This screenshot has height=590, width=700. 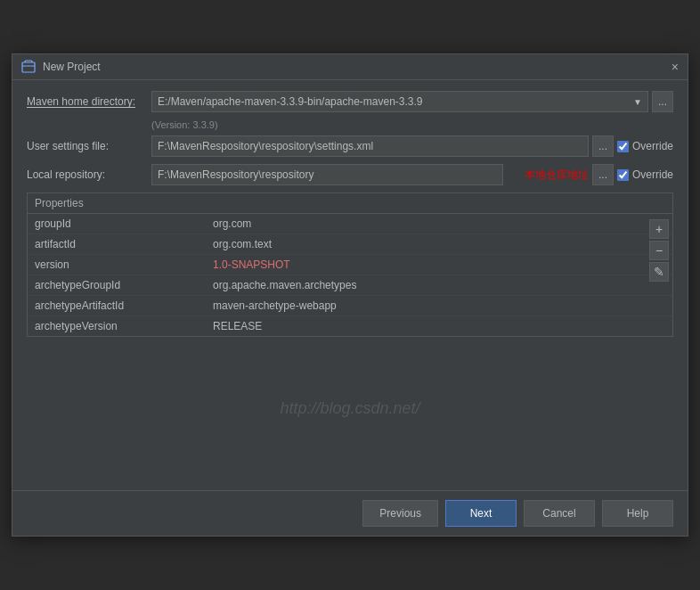 I want to click on version-note: (Version: 3.3.9), so click(x=412, y=125).